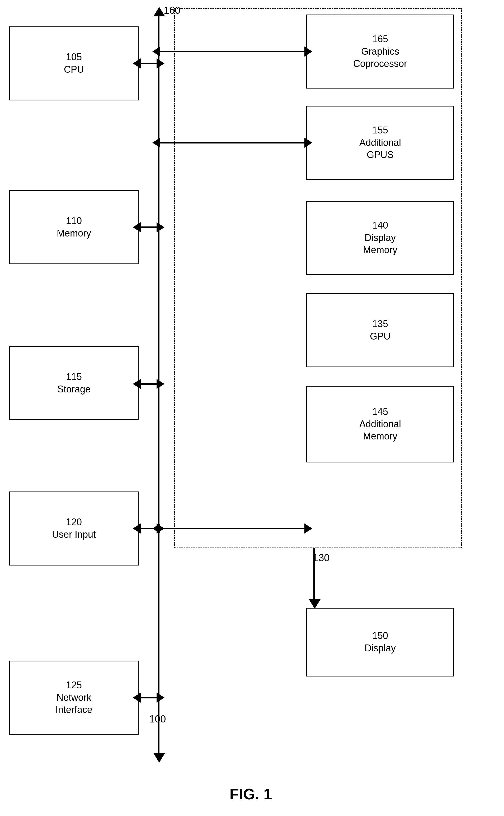 The height and width of the screenshot is (816, 504). I want to click on display-memory-box: 140 DisplayMemory, so click(380, 238).